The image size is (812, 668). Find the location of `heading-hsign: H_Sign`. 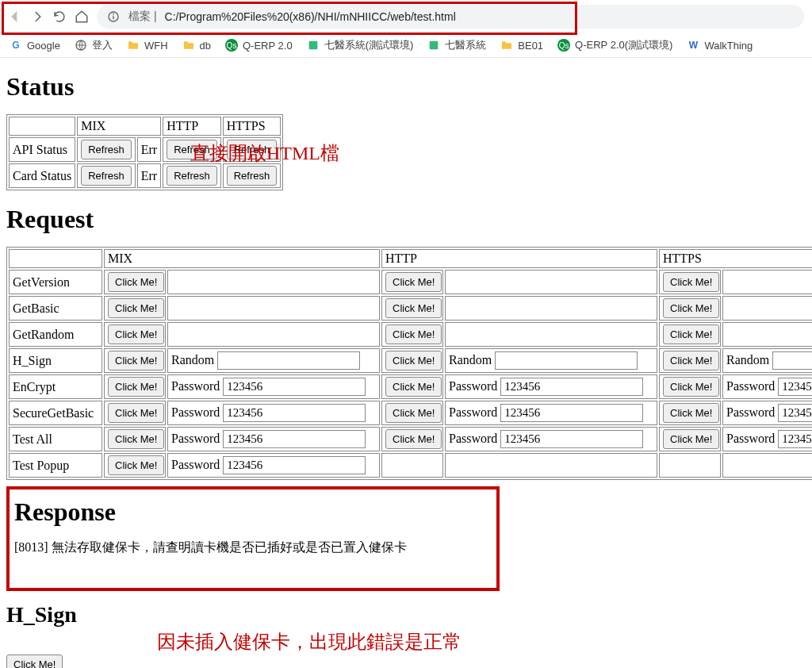

heading-hsign: H_Sign is located at coordinates (406, 615).